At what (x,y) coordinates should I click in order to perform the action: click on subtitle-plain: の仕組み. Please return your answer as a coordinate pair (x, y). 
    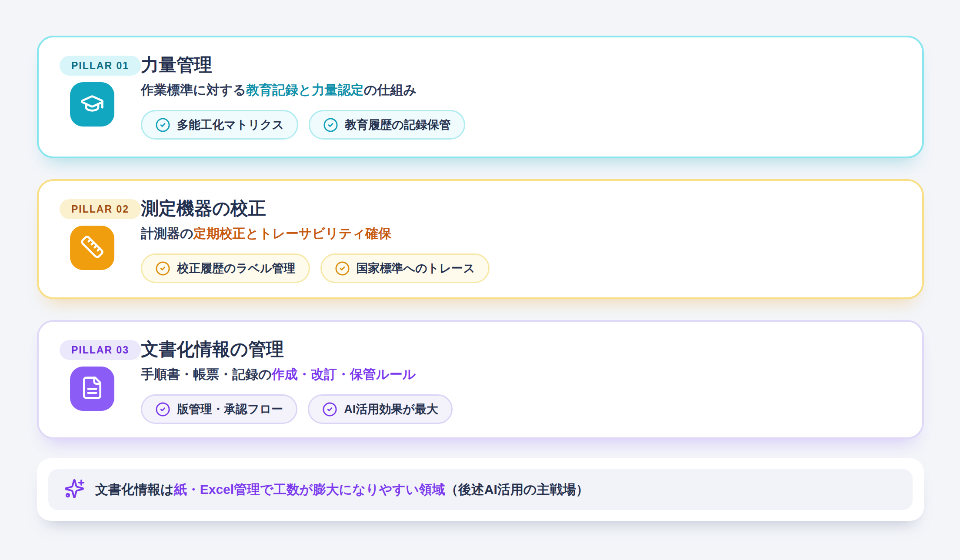
    Looking at the image, I should click on (390, 90).